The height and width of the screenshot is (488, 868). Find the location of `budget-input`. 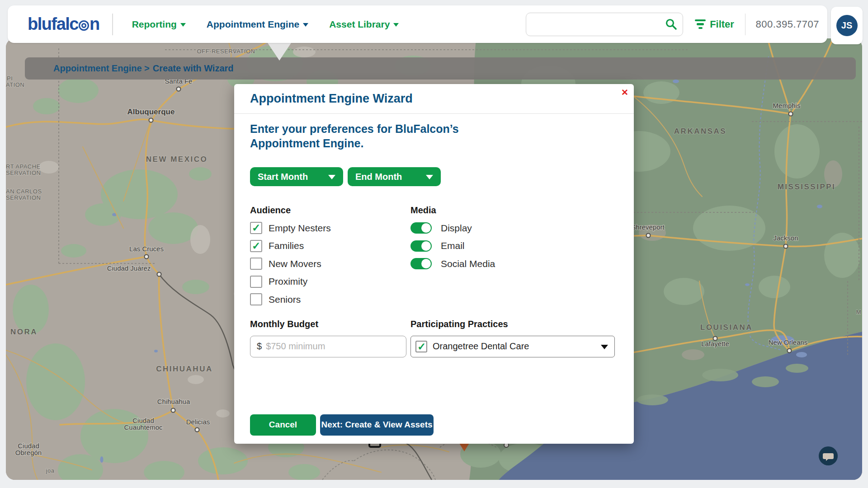

budget-input is located at coordinates (333, 346).